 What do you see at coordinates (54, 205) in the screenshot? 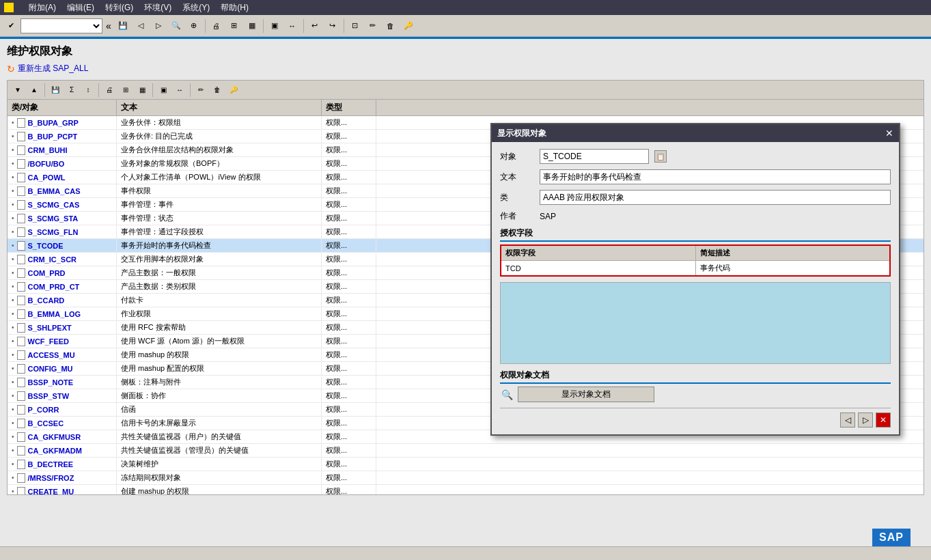
I see `item-name: S_SCMG_CAS` at bounding box center [54, 205].